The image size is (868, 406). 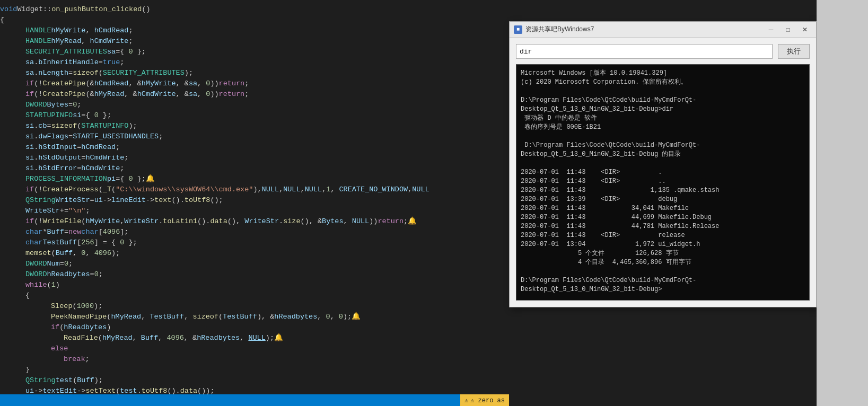 I want to click on code-line: ReadFile(hMyRead, Buff, 4096, &hReadbyte…, so click(x=255, y=338).